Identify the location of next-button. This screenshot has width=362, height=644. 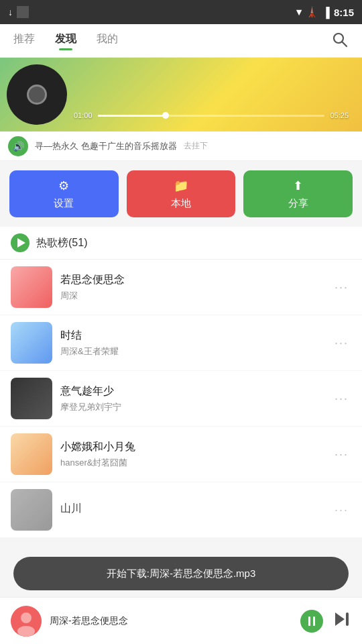
(342, 621).